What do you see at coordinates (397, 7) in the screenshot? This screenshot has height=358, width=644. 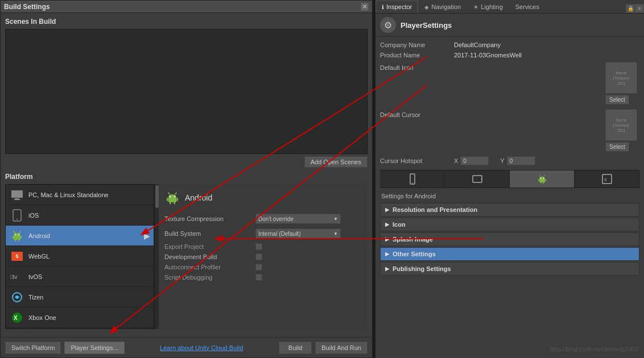 I see `tab-inspector: ℹ Inspector` at bounding box center [397, 7].